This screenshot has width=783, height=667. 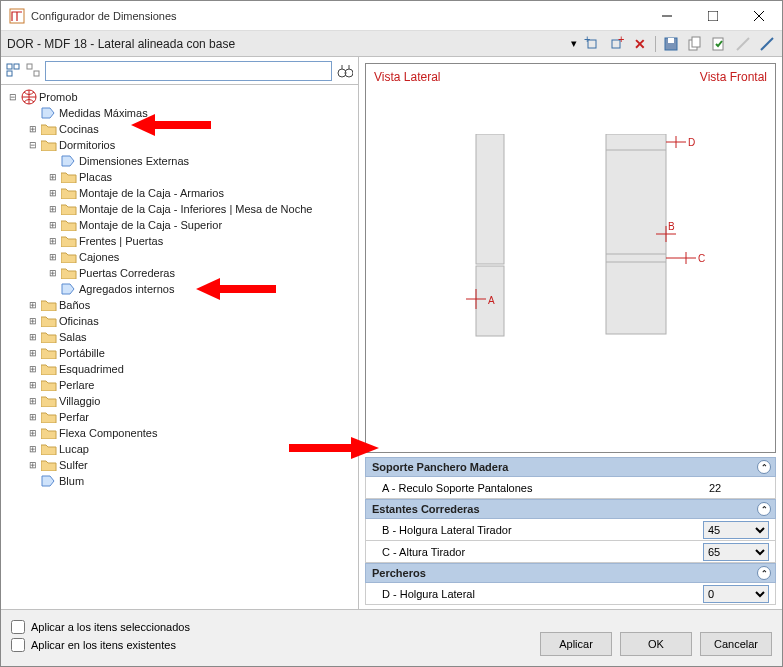 What do you see at coordinates (640, 44) in the screenshot?
I see `delete-icon: ✕` at bounding box center [640, 44].